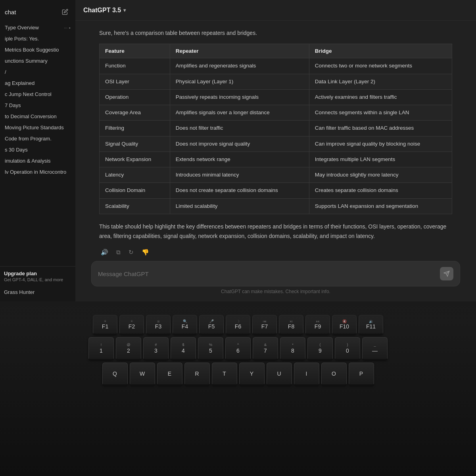 Image resolution: width=476 pixels, height=476 pixels. What do you see at coordinates (105, 251) in the screenshot?
I see `audio-button: 🔊` at bounding box center [105, 251].